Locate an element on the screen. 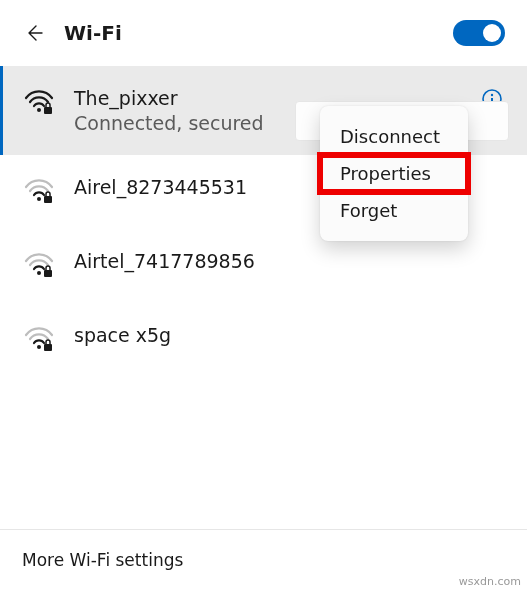 This screenshot has width=527, height=590. wifi-info: Airtel_7417789856 is located at coordinates (288, 262).